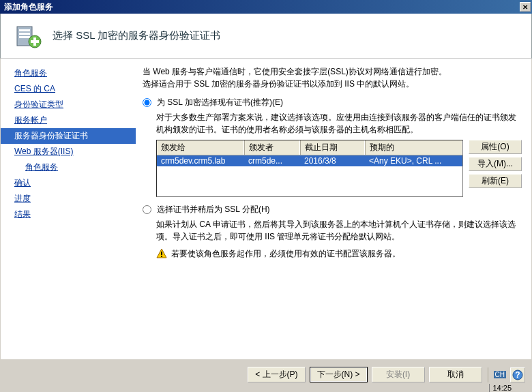 The width and height of the screenshot is (532, 392). What do you see at coordinates (501, 388) in the screenshot?
I see `system-tray: 14:25` at bounding box center [501, 388].